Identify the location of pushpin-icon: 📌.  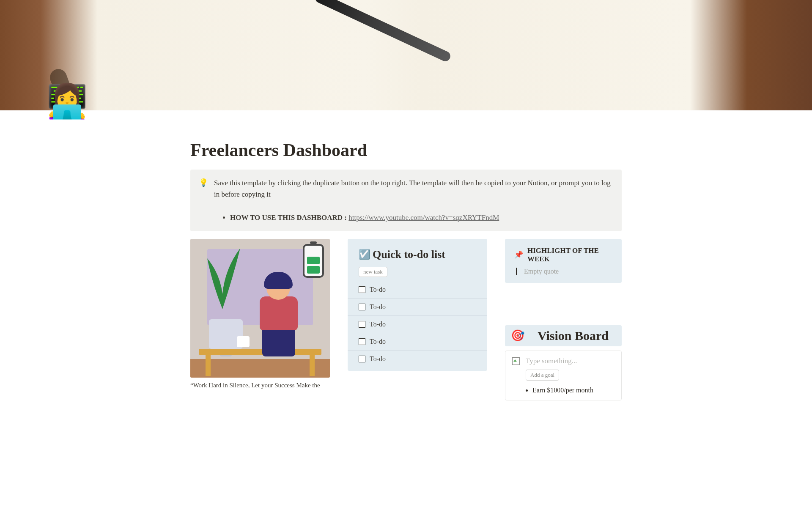
(518, 255).